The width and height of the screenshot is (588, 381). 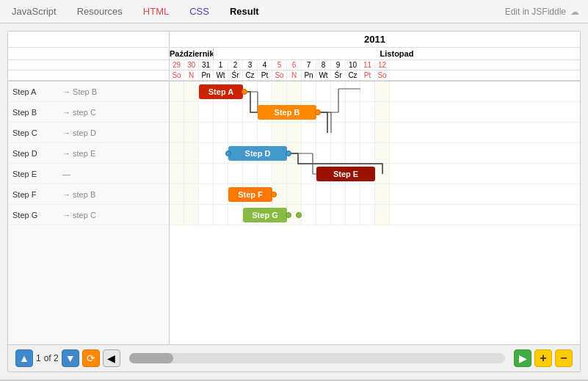 What do you see at coordinates (112, 358) in the screenshot?
I see `prev-icon: ◀` at bounding box center [112, 358].